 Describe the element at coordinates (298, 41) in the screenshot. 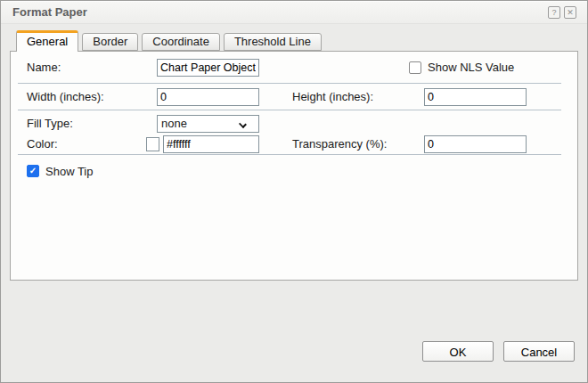

I see `tab-strip: General Border Coordinate Threshold Line` at that location.